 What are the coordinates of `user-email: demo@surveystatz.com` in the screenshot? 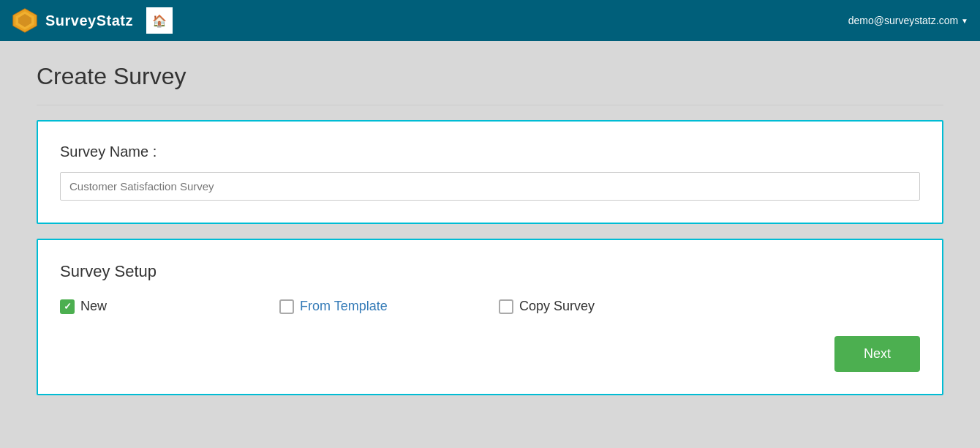 It's located at (903, 20).